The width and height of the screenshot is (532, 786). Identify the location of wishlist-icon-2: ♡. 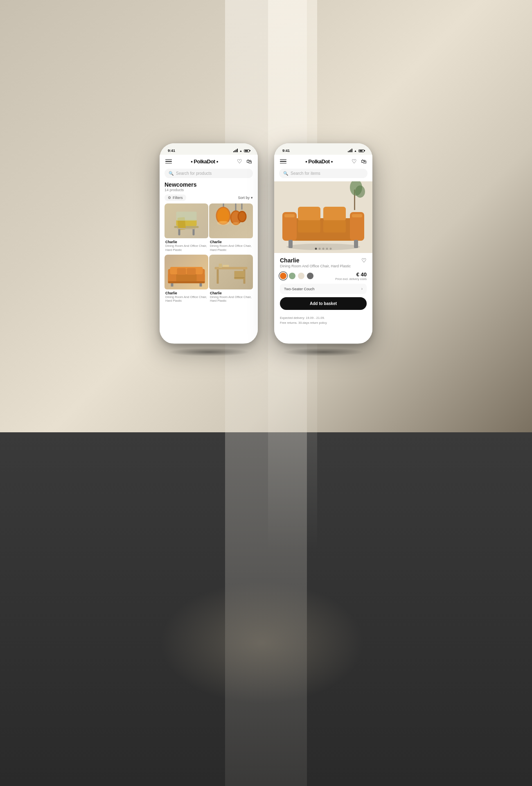
(354, 161).